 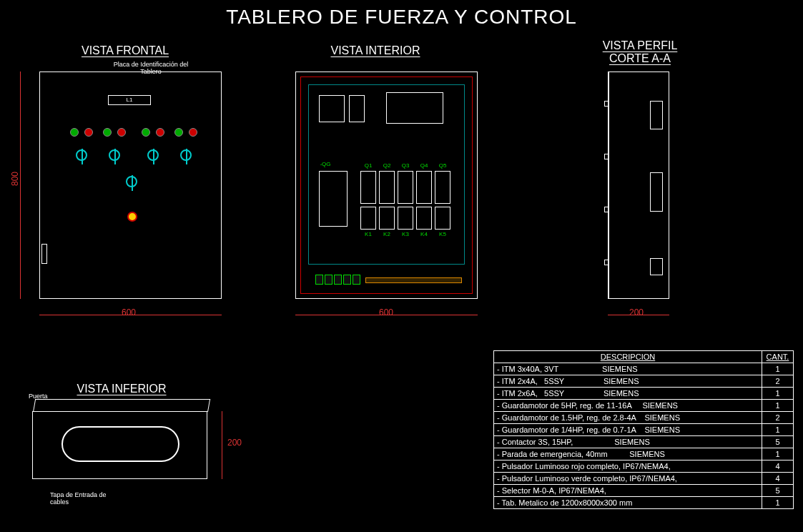 I want to click on table-row: - Selector M-0-A, IP67/NEMA4,5, so click(x=644, y=491).